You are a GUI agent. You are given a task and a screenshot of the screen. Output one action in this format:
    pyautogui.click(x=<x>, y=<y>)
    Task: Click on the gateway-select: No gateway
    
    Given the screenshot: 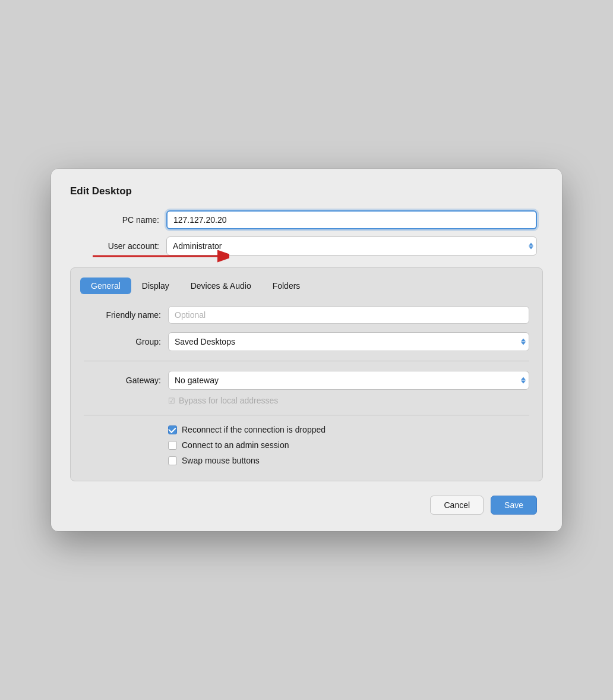 What is the action you would take?
    pyautogui.click(x=349, y=380)
    